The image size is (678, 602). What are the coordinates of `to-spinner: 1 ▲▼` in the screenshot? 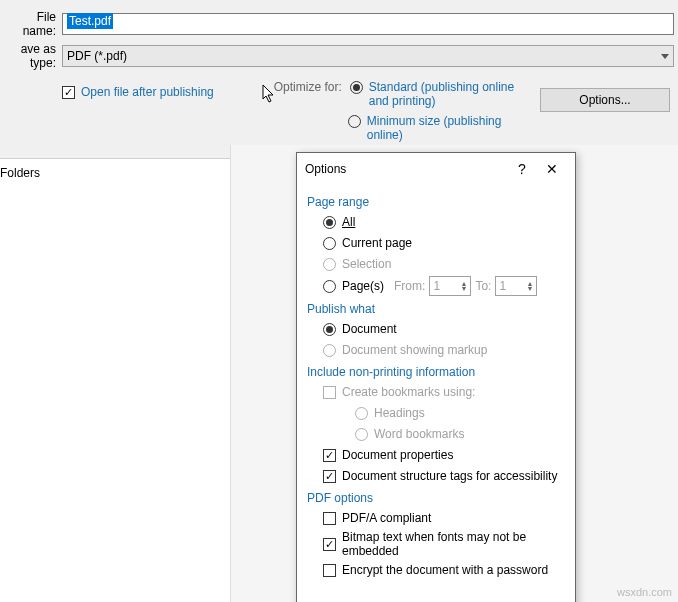 It's located at (516, 286).